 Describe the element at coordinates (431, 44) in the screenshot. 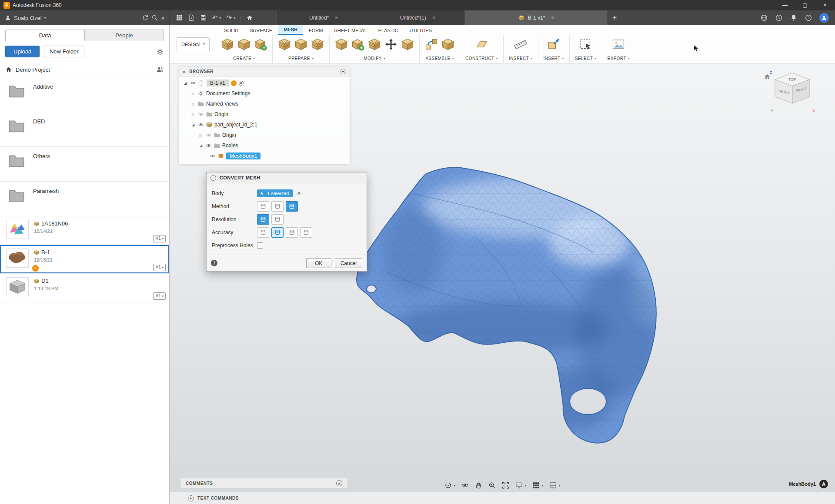

I see `new-component-icon` at that location.